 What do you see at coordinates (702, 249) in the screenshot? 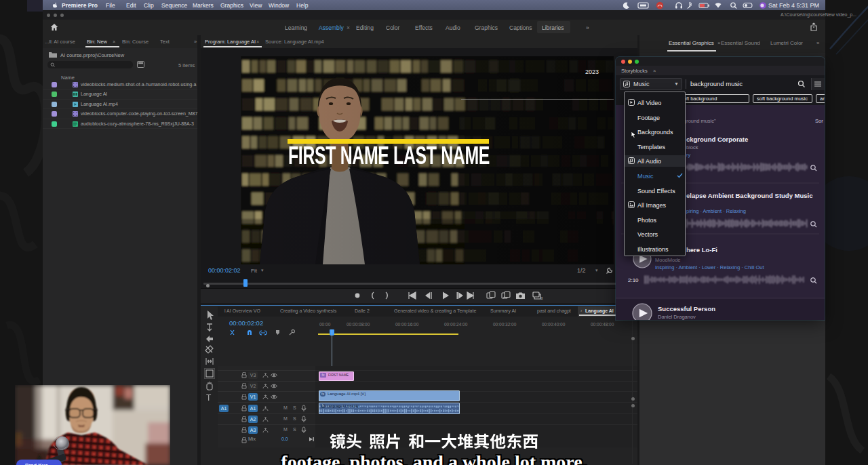
I see `svg-text: here Lo-Fi` at bounding box center [702, 249].